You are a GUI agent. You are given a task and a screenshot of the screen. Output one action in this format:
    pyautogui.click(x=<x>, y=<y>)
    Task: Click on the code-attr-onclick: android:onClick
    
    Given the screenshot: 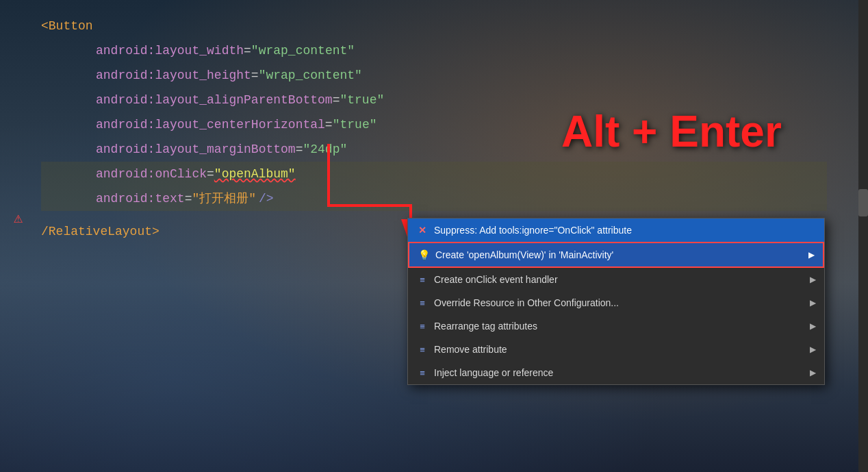 What is the action you would take?
    pyautogui.click(x=151, y=174)
    